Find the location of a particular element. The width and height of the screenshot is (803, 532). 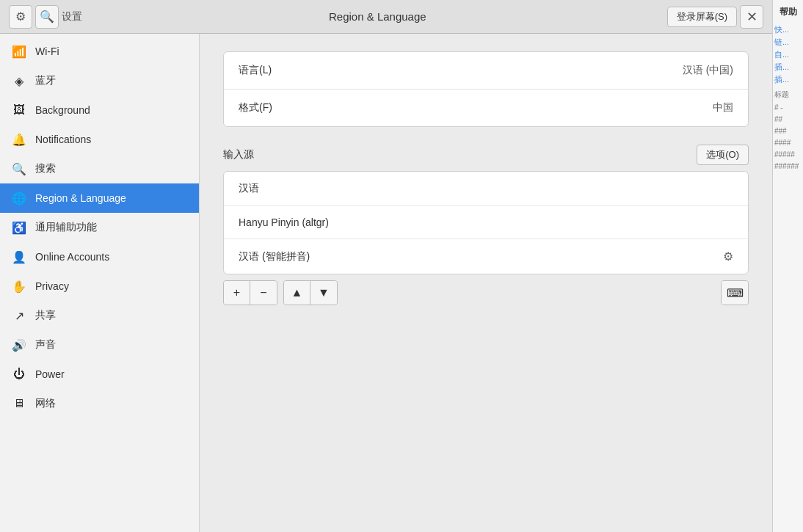

sidebar-item-accessibility: ♿通用辅助功能 is located at coordinates (100, 227).